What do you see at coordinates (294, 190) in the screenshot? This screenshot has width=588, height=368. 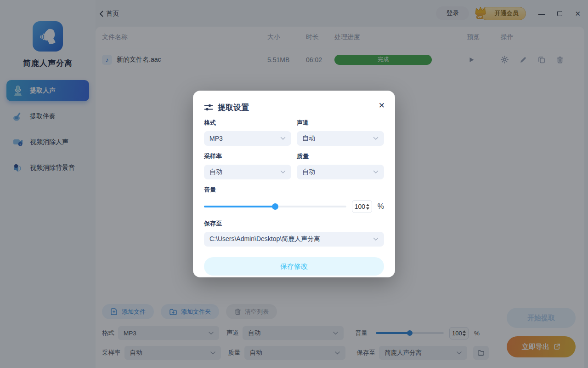 I see `modal-volume-label: 音量` at bounding box center [294, 190].